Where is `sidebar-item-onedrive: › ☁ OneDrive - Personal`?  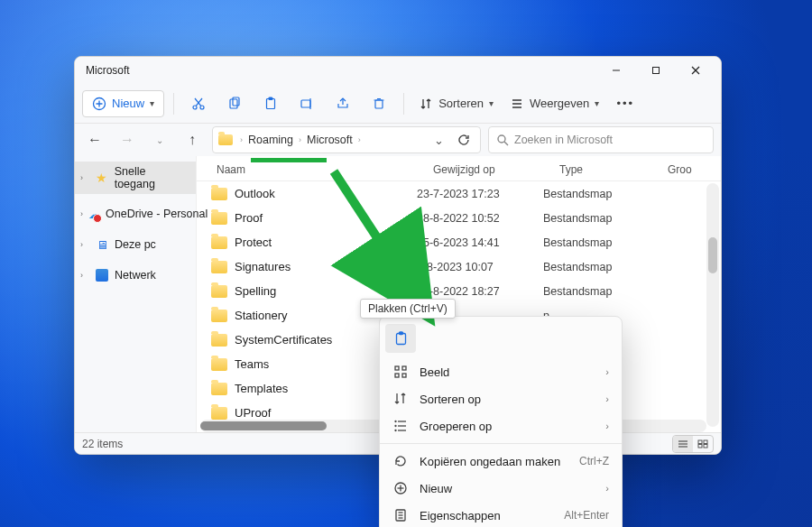
sidebar-item-onedrive: › ☁ OneDrive - Personal is located at coordinates (135, 214).